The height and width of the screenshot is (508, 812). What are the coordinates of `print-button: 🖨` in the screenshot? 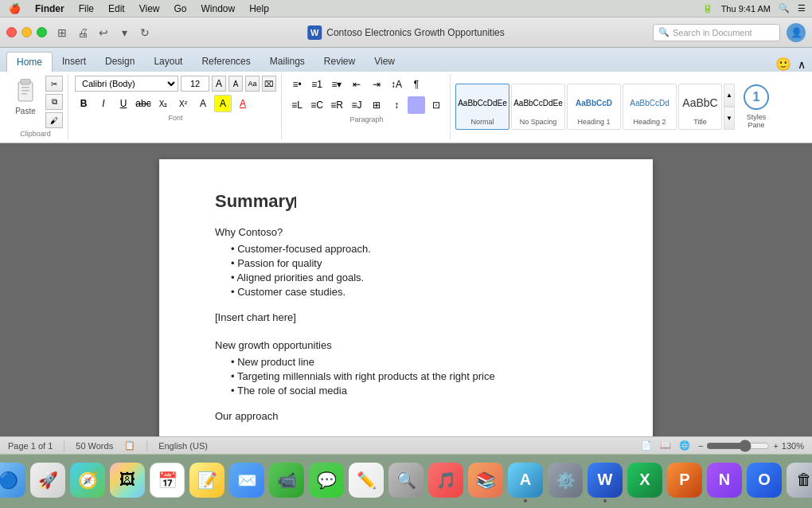 It's located at (83, 33).